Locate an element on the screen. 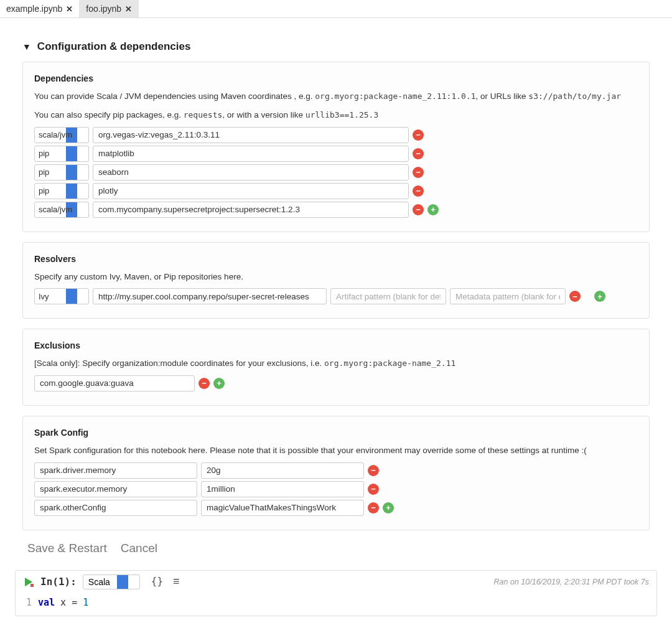 This screenshot has width=672, height=633. dependency-row: scala/jvm − + is located at coordinates (336, 210).